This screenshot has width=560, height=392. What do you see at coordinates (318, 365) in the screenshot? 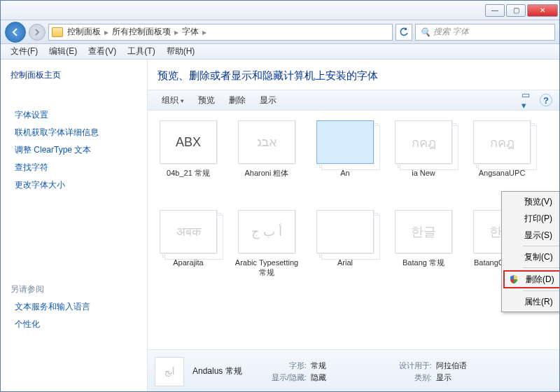
I see `details-style-val: 常规` at bounding box center [318, 365].